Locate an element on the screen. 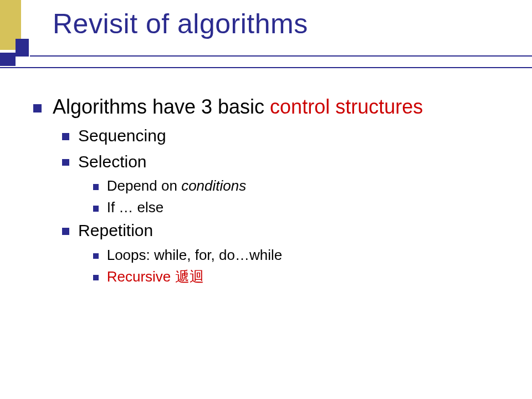 The height and width of the screenshot is (399, 532). bullet-ifelse-label: If … else is located at coordinates (135, 207).